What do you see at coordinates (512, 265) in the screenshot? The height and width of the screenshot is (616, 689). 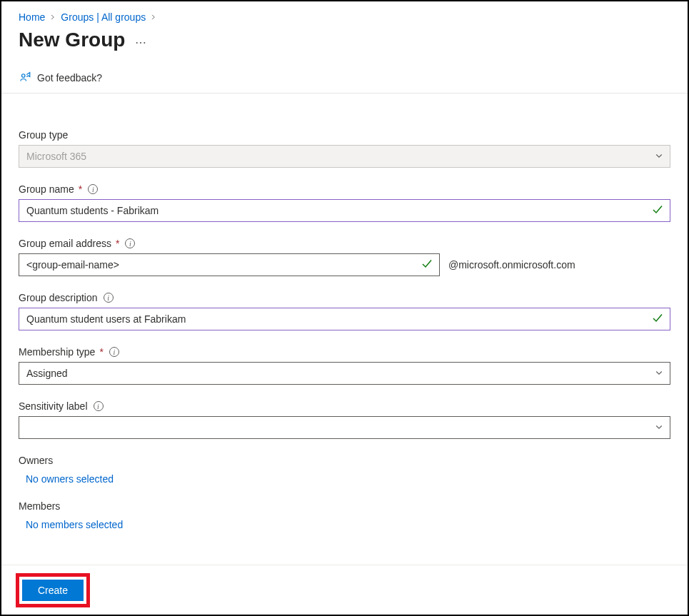 I see `email-domain-text: @microsoft.onmicrosoft.com` at bounding box center [512, 265].